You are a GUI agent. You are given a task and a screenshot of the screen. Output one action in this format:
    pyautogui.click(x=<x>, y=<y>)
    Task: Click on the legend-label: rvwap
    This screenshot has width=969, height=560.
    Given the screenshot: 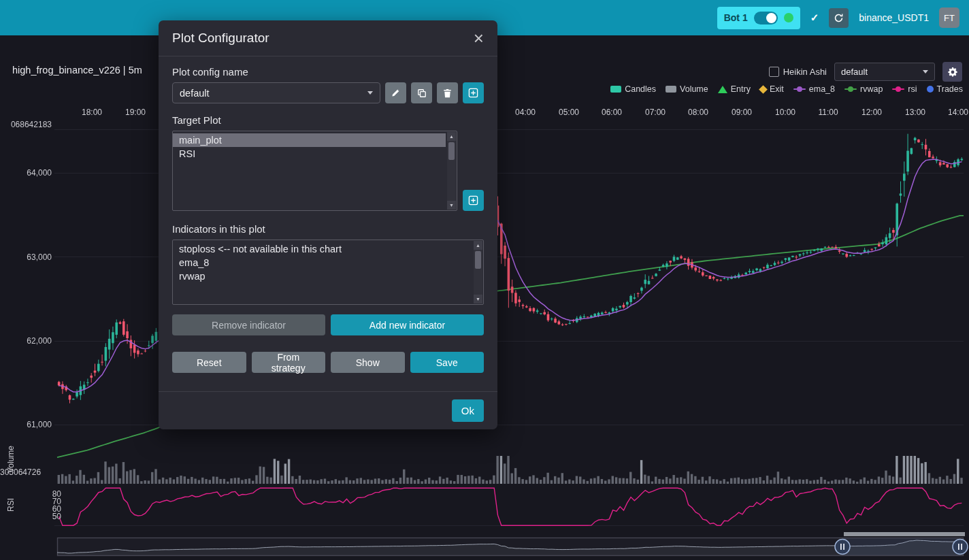 What is the action you would take?
    pyautogui.click(x=871, y=89)
    